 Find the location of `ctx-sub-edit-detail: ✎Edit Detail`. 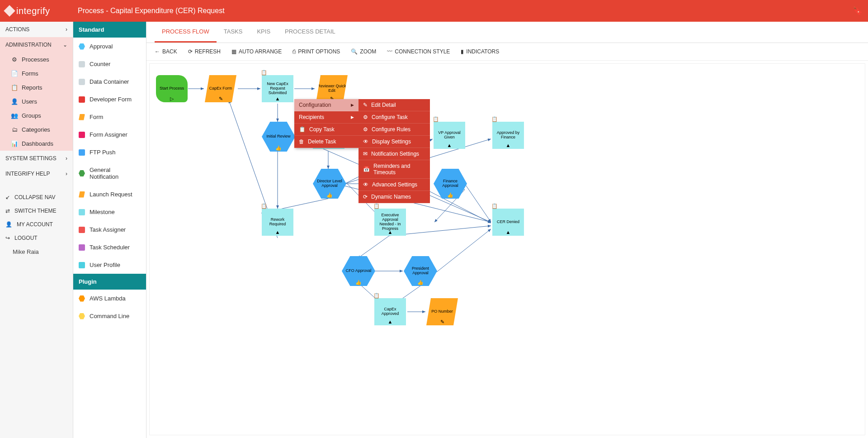

ctx-sub-edit-detail: ✎Edit Detail is located at coordinates (394, 105).